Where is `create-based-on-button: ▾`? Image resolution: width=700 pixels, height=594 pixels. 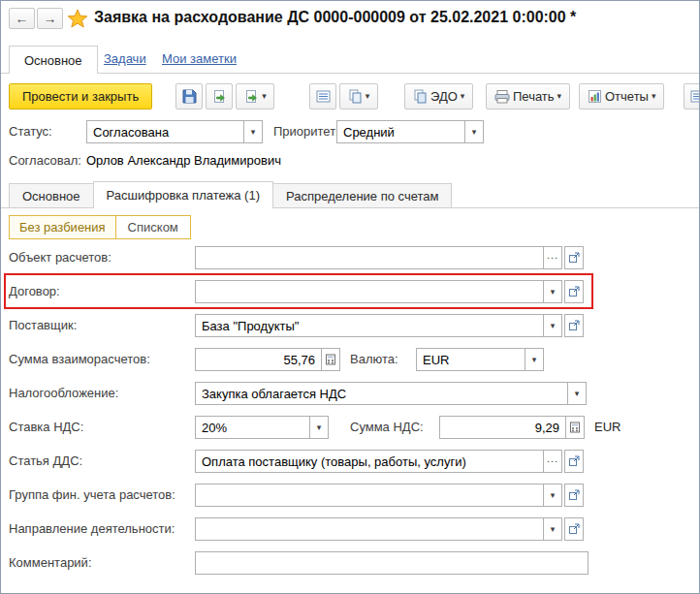
create-based-on-button: ▾ is located at coordinates (255, 97).